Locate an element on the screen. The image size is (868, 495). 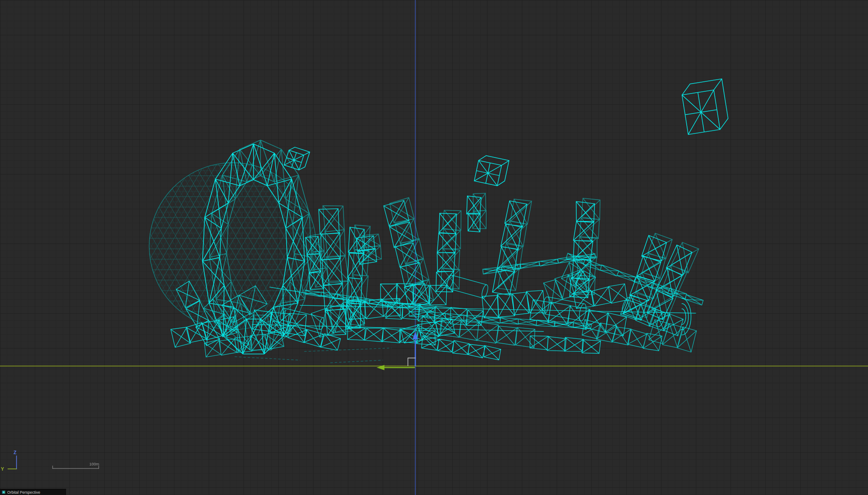
axis-y-label: Y is located at coordinates (3, 469).